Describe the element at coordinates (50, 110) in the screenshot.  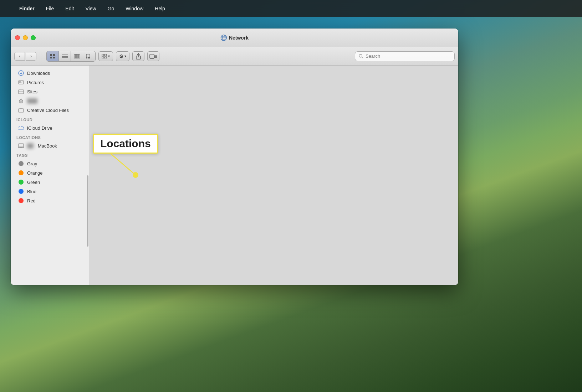
I see `sidebar-item-creative-cloud: Creative Cloud Files` at that location.